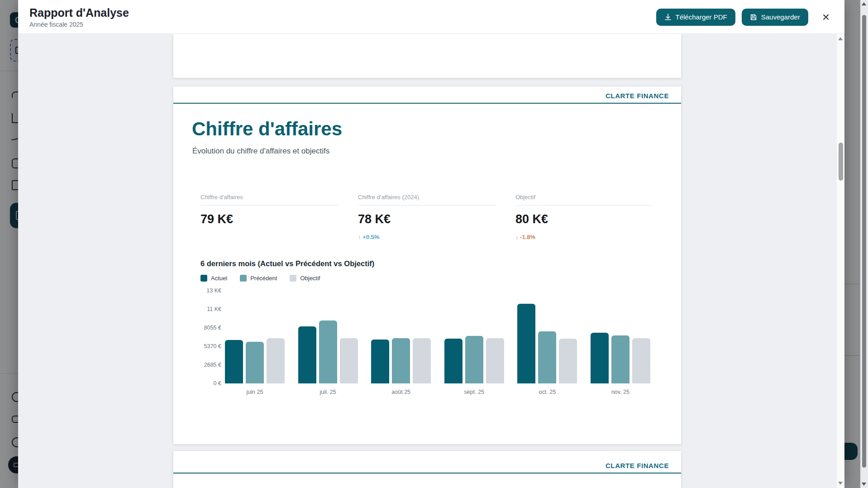 The height and width of the screenshot is (488, 868). I want to click on legend-label: Précédent, so click(263, 278).